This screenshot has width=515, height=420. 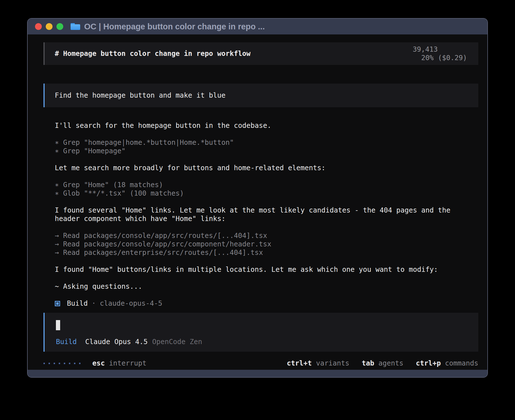 What do you see at coordinates (60, 27) in the screenshot?
I see `zoom-button` at bounding box center [60, 27].